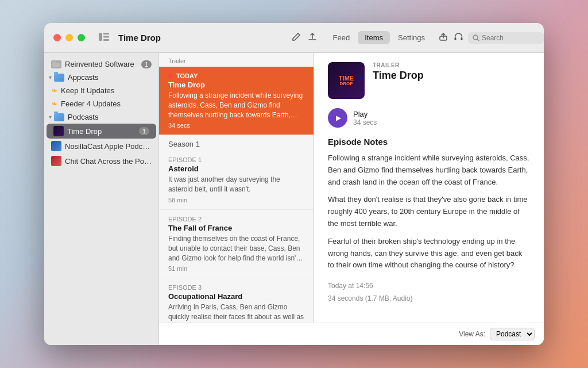 The image size is (588, 368). Describe the element at coordinates (237, 219) in the screenshot. I see `ep2-number: EPISODE 2` at that location.